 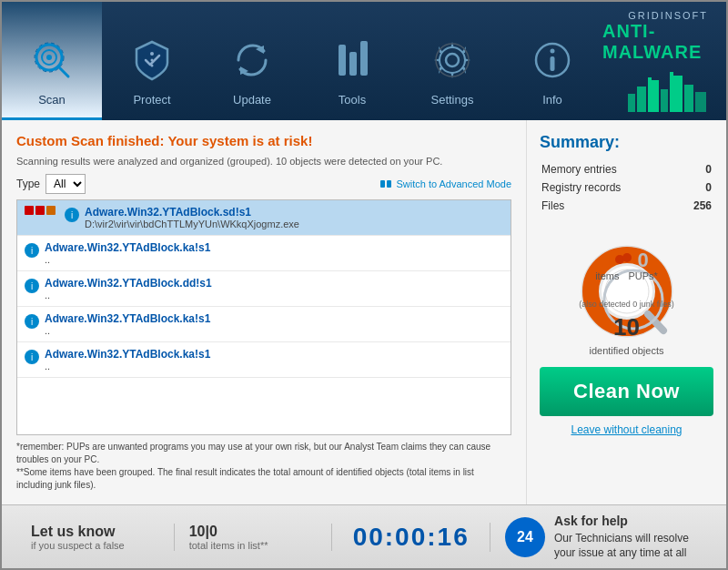 I want to click on brand-product: ANTI-MALWARE, so click(x=655, y=42).